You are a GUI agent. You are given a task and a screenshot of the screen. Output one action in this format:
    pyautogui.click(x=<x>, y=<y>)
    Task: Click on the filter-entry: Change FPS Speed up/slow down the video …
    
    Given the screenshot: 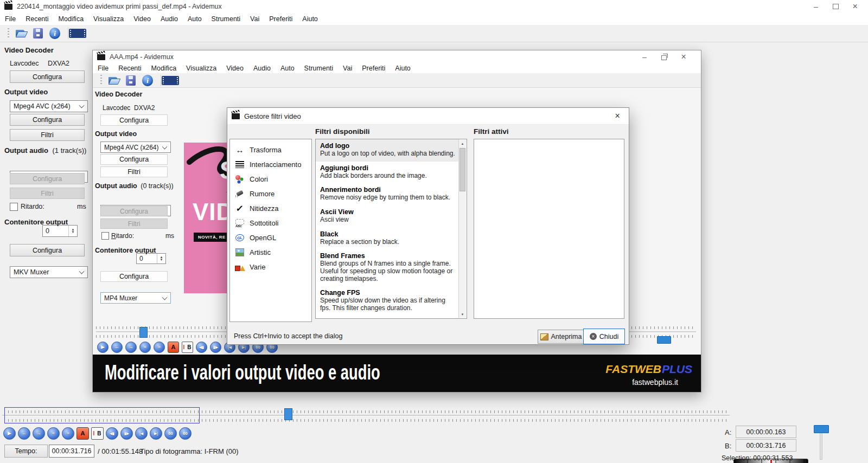 What is the action you would take?
    pyautogui.click(x=387, y=301)
    